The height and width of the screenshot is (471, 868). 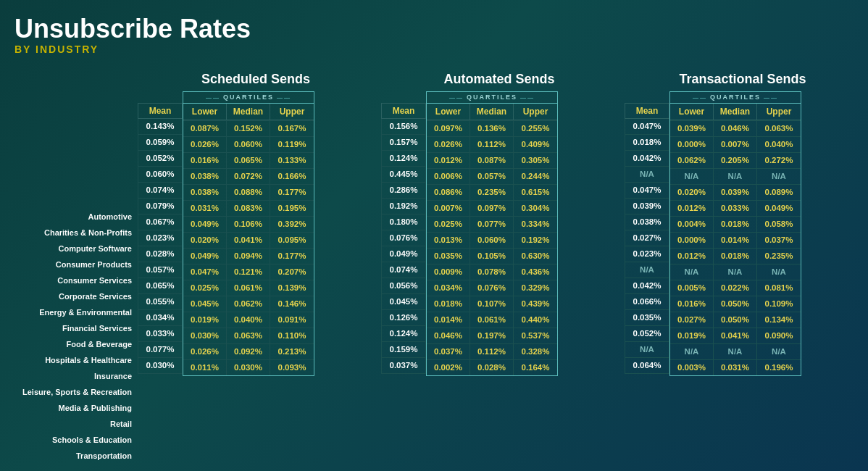 I want to click on mean-cell-1-13: 0.124%, so click(x=404, y=334).